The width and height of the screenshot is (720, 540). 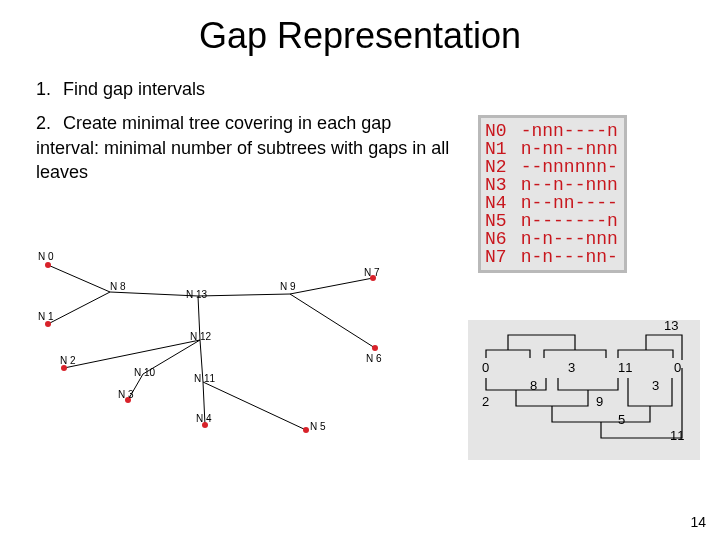 I want to click on list-text: Create minimal tree covering in each gap…, so click(x=242, y=148).